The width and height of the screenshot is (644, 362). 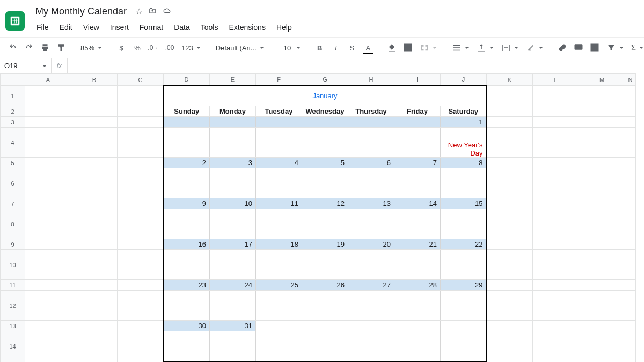 What do you see at coordinates (464, 204) in the screenshot?
I see `date-cell: 15` at bounding box center [464, 204].